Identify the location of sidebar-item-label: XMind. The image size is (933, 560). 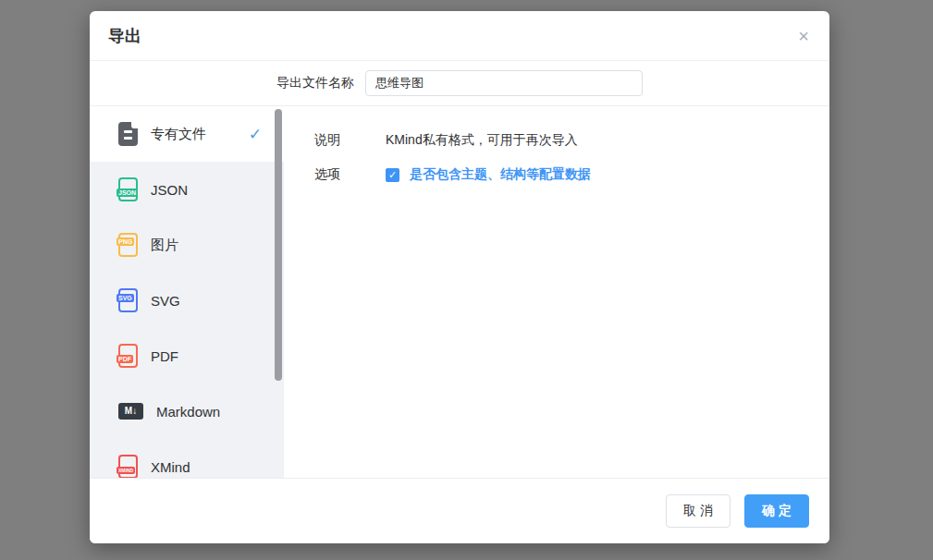
(170, 468).